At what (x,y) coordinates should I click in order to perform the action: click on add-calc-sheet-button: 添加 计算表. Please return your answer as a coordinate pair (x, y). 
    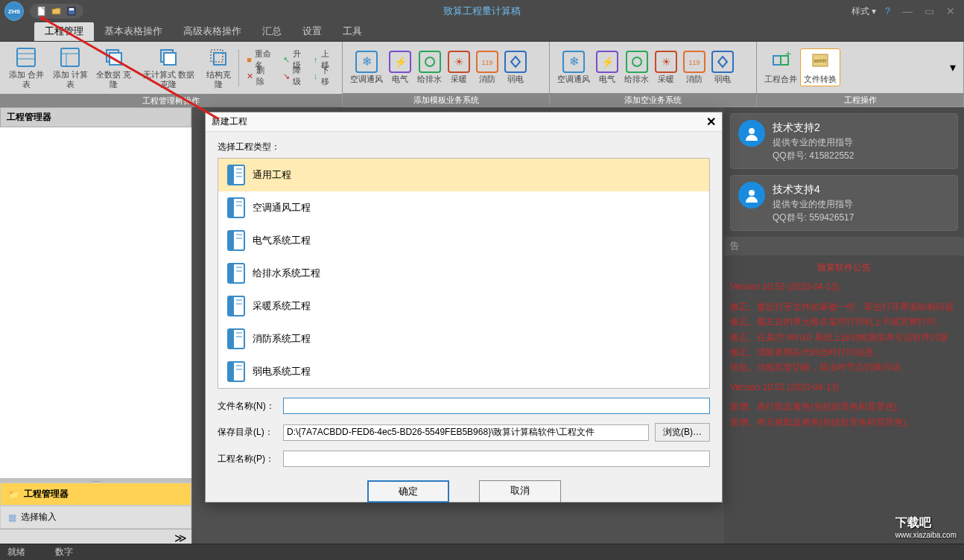
    Looking at the image, I should click on (70, 68).